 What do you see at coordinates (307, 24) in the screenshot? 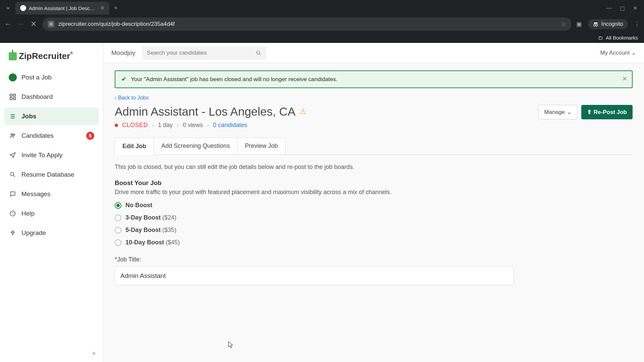
I see `url-input: ⚙ ziprecruiter.com/quiz/job-description/…` at bounding box center [307, 24].